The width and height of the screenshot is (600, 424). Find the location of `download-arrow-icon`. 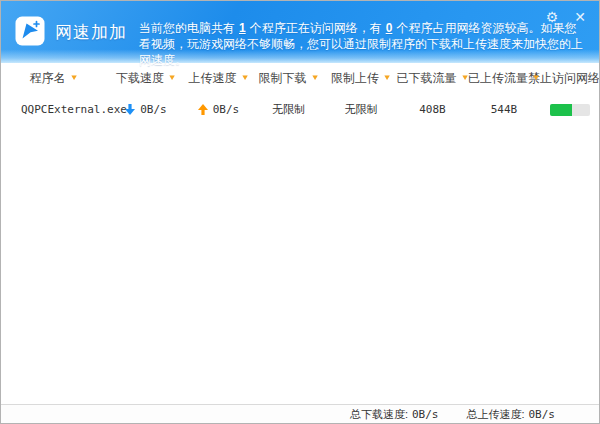

download-arrow-icon is located at coordinates (130, 110).